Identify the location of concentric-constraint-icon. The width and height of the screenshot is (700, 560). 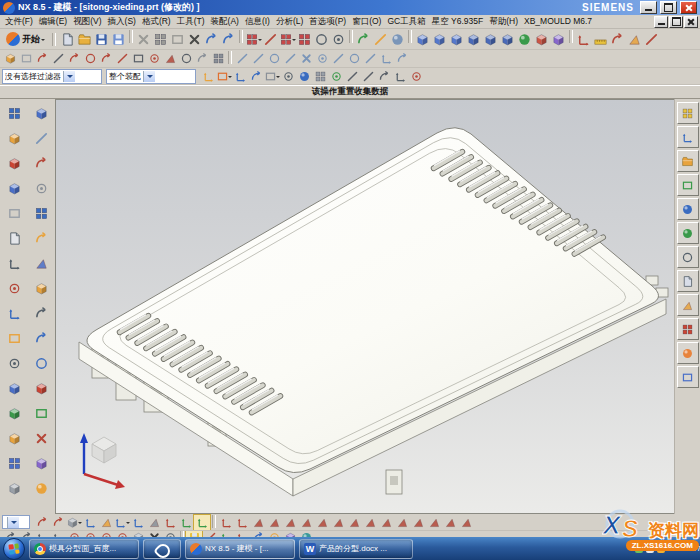
(354, 58).